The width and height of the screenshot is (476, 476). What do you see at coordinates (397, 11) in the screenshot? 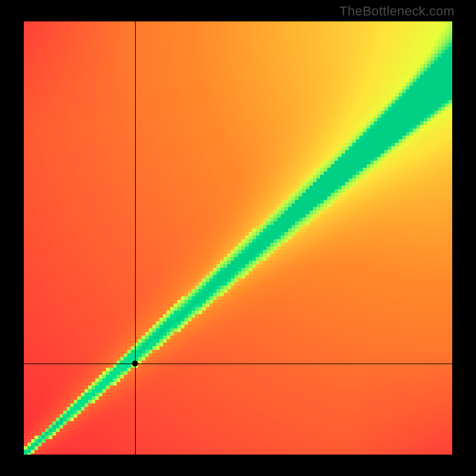
I see `watermark-text: TheBottleneck.com` at bounding box center [397, 11].